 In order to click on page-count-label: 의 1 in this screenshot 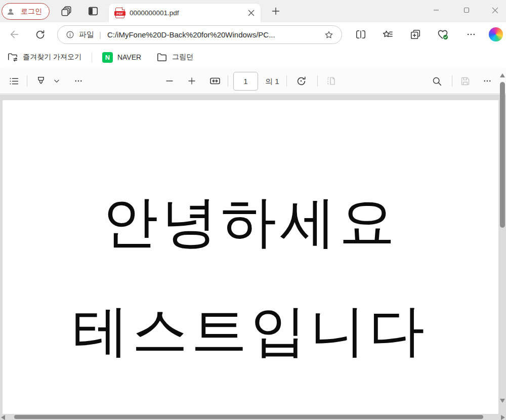, I will do `click(272, 82)`.